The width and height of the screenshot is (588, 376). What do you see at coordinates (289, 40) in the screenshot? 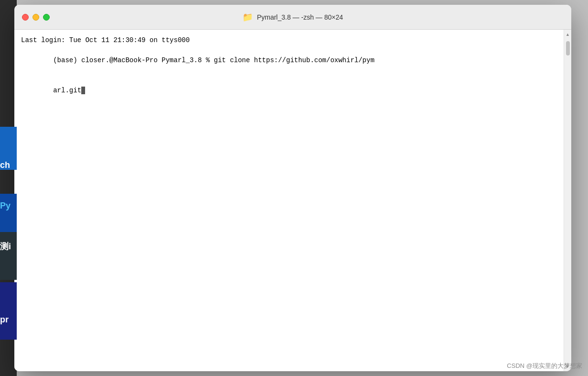
I see `terminal-line-1: Last login: Tue Oct 11 21:30:49 on ttys0…` at bounding box center [289, 40].